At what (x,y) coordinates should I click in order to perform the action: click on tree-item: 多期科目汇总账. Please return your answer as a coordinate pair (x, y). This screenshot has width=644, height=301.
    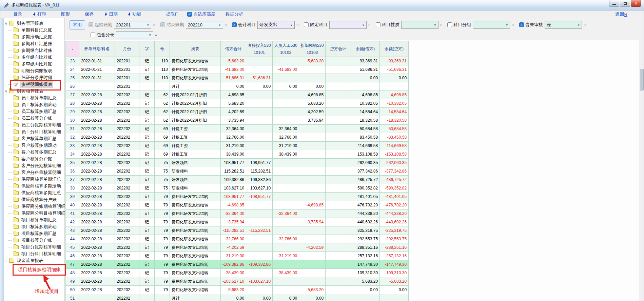
    Looking at the image, I should click on (34, 44).